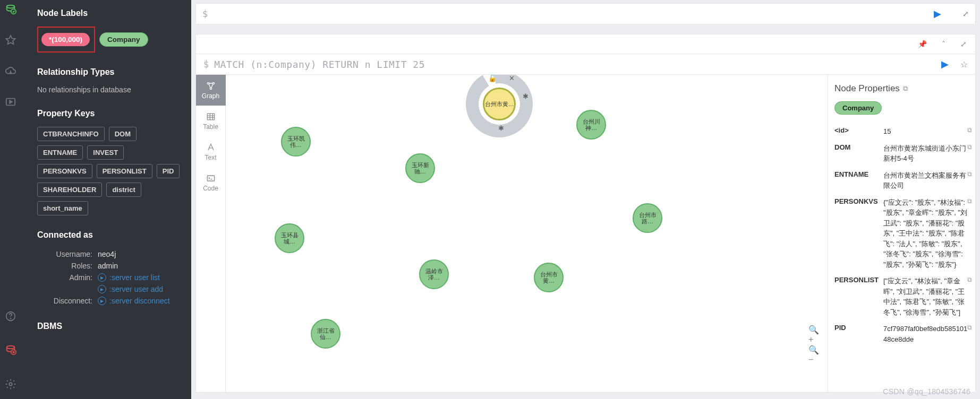 The image size is (980, 399). Describe the element at coordinates (647, 218) in the screenshot. I see `graph-node: 台州市路…` at that location.